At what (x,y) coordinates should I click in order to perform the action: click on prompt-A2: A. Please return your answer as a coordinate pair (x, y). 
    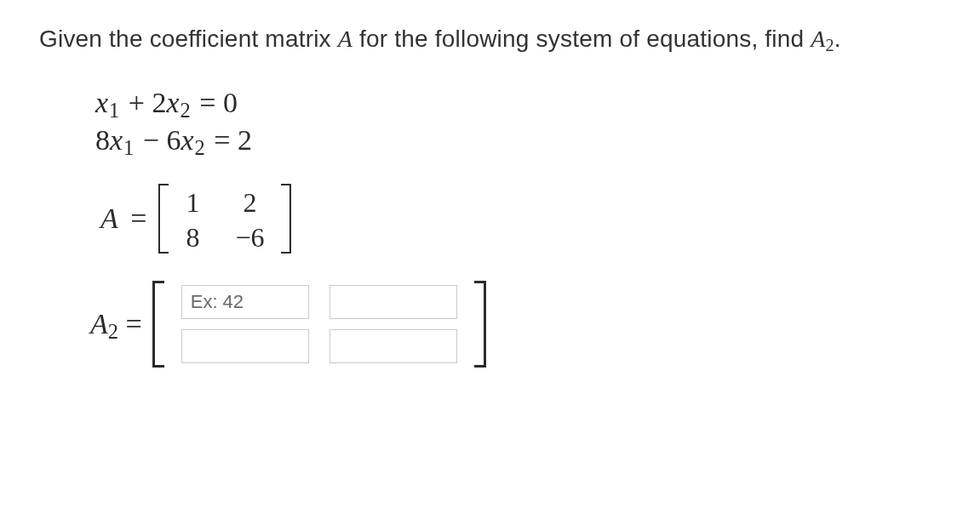
    Looking at the image, I should click on (817, 39).